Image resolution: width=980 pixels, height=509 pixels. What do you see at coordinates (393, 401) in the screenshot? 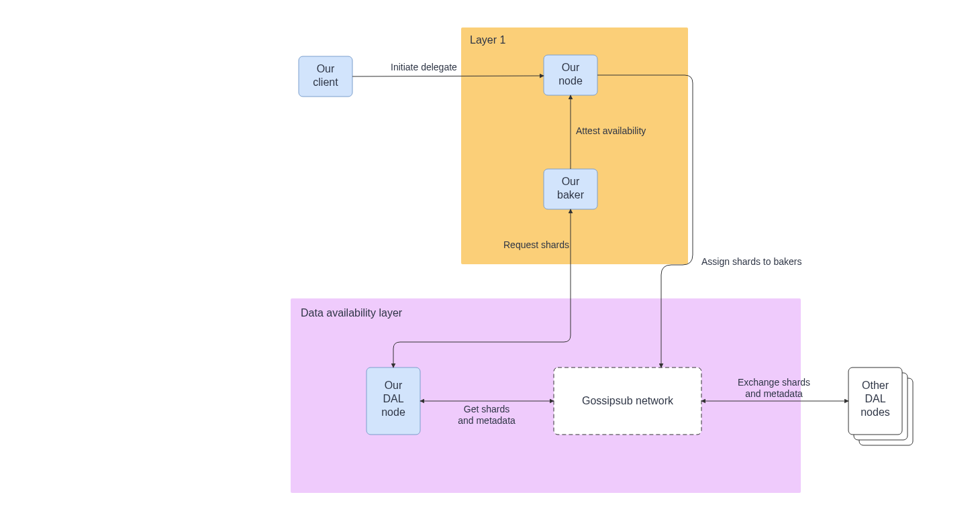
I see `node-our-dal-node: Our DAL node` at bounding box center [393, 401].